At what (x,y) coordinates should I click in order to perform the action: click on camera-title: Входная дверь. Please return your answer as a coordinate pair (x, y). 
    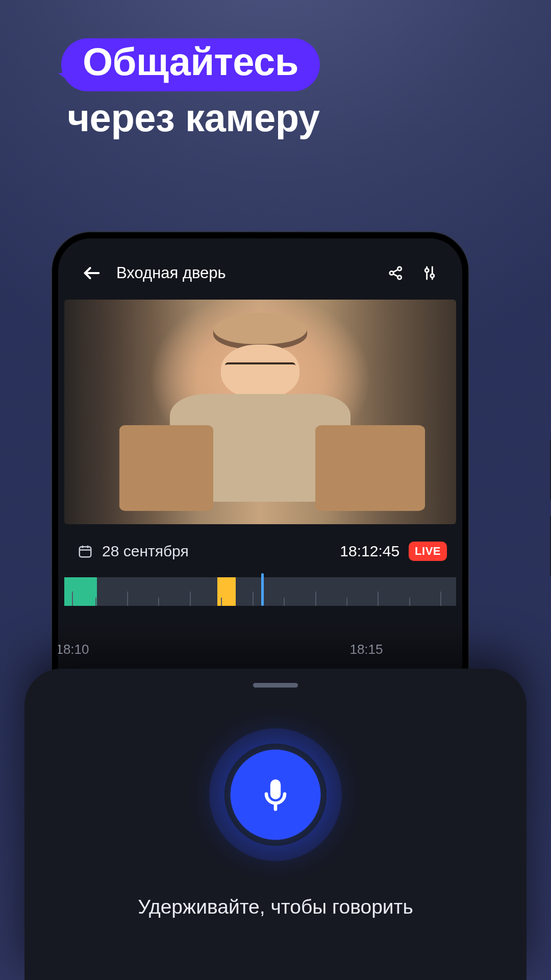
    Looking at the image, I should click on (244, 273).